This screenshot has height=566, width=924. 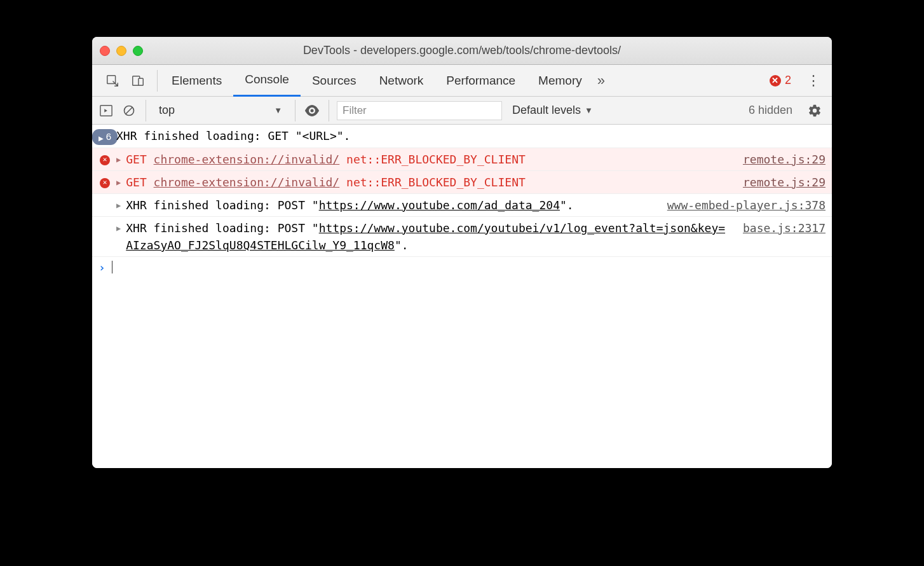 What do you see at coordinates (815, 111) in the screenshot?
I see `console-settings-icon` at bounding box center [815, 111].